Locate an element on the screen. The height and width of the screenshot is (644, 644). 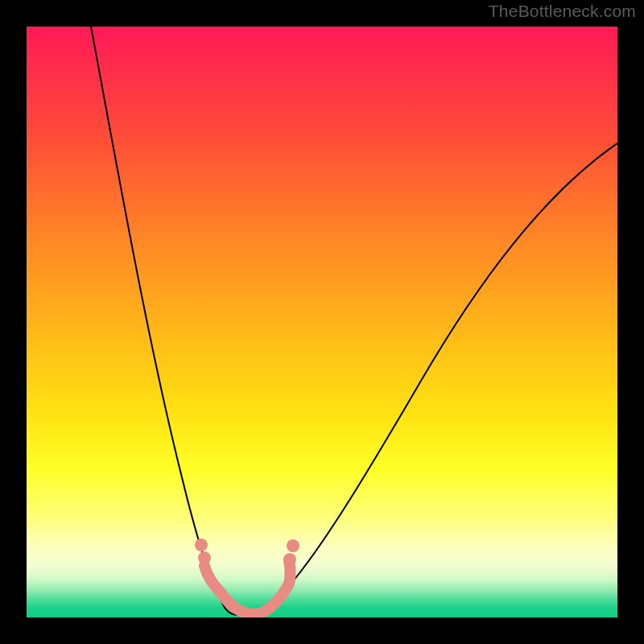
salmon-dot-right-upper is located at coordinates (293, 546).